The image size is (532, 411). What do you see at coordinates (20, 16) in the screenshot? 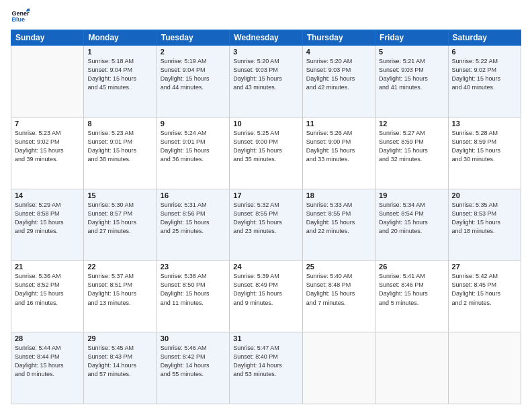
I see `logo: General Blue` at bounding box center [20, 16].